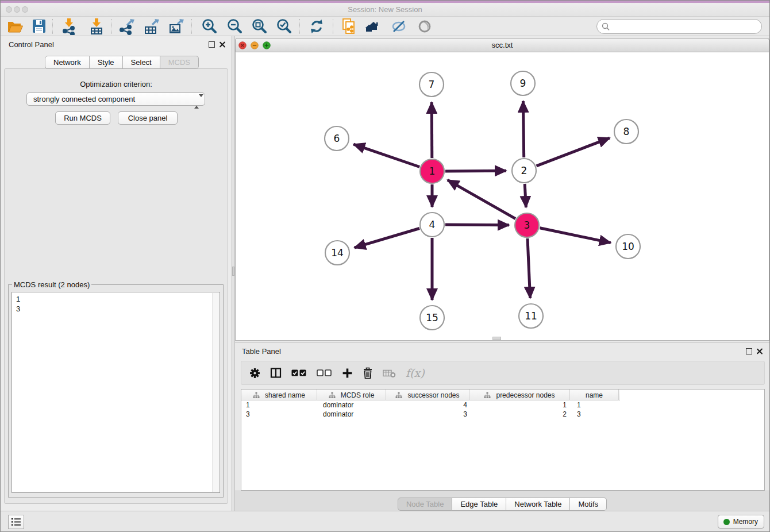 The width and height of the screenshot is (770, 532). Describe the element at coordinates (519, 395) in the screenshot. I see `column-header-predecessor-nodes: predecessor nodes` at that location.